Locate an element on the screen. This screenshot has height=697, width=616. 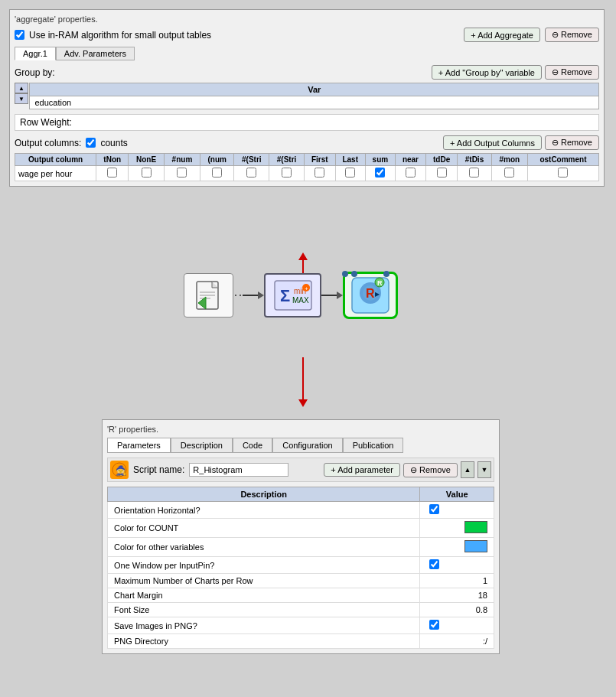
group-by-col-header: Var is located at coordinates (315, 90).